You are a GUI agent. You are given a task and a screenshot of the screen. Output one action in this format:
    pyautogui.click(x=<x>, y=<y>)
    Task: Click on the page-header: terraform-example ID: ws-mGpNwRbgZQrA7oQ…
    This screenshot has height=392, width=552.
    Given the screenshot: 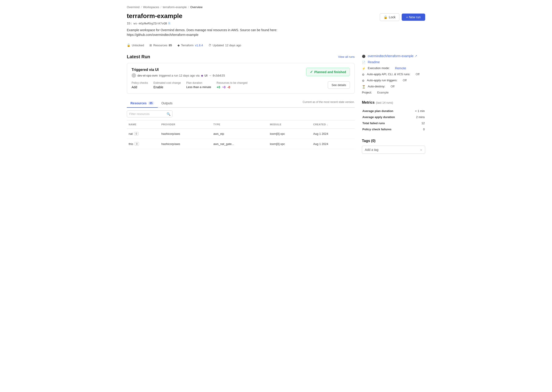 What is the action you would take?
    pyautogui.click(x=276, y=25)
    